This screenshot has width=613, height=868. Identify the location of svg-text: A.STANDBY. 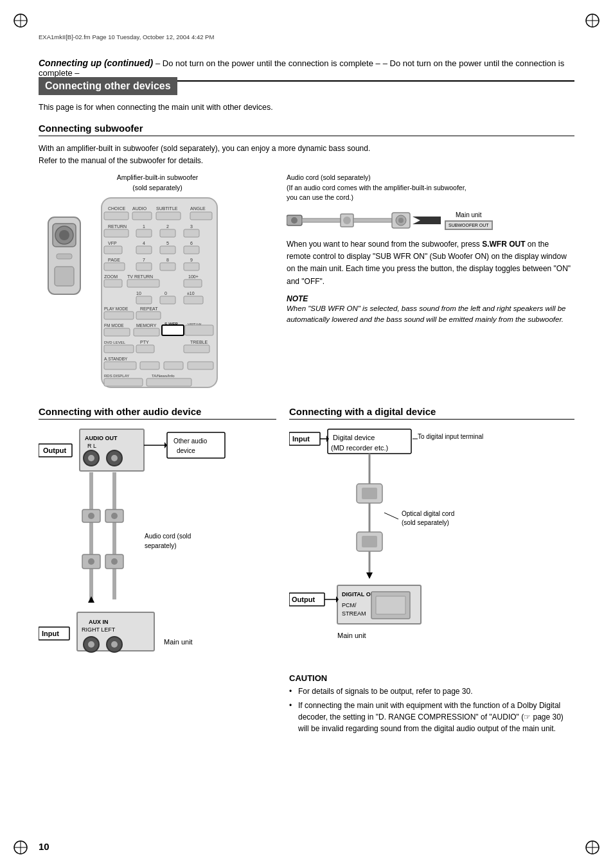
(116, 359).